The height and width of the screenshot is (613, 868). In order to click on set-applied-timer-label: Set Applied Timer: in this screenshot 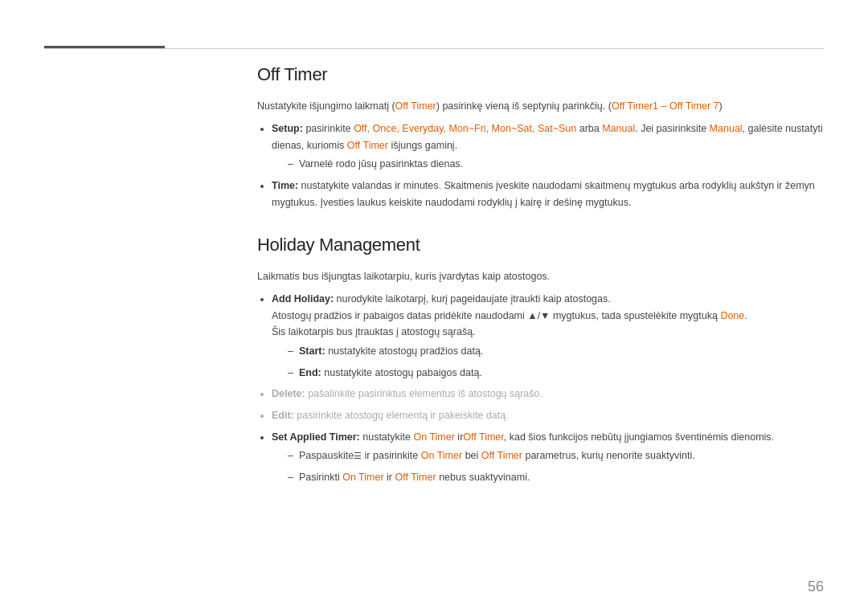, I will do `click(316, 437)`.